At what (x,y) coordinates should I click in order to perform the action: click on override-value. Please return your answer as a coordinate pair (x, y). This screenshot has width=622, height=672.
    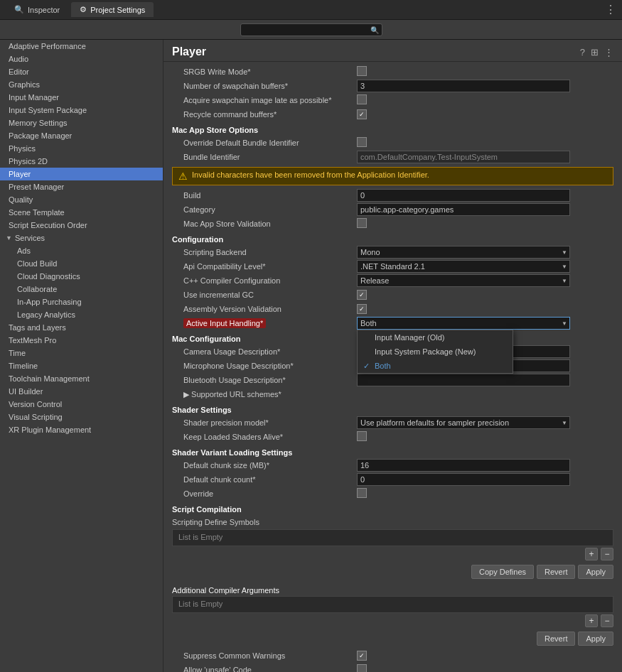
    Looking at the image, I should click on (485, 494).